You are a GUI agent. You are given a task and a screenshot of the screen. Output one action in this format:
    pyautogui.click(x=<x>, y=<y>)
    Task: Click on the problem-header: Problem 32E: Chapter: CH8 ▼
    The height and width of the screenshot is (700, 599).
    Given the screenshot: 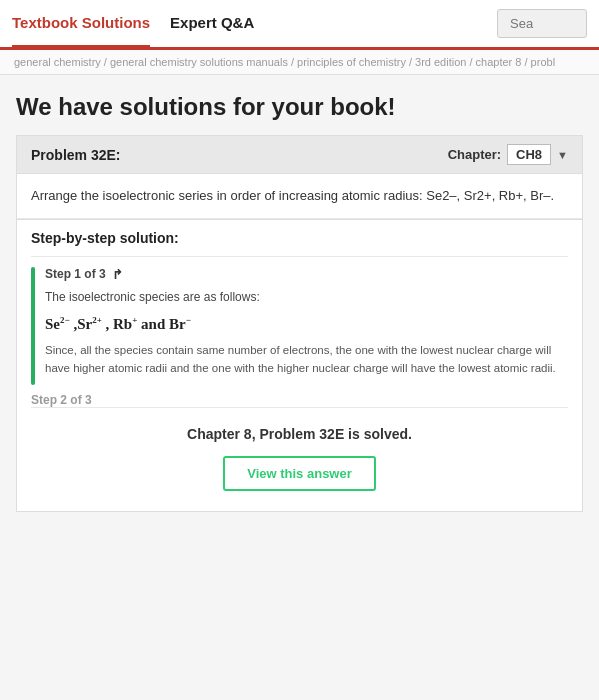 What is the action you would take?
    pyautogui.click(x=300, y=155)
    